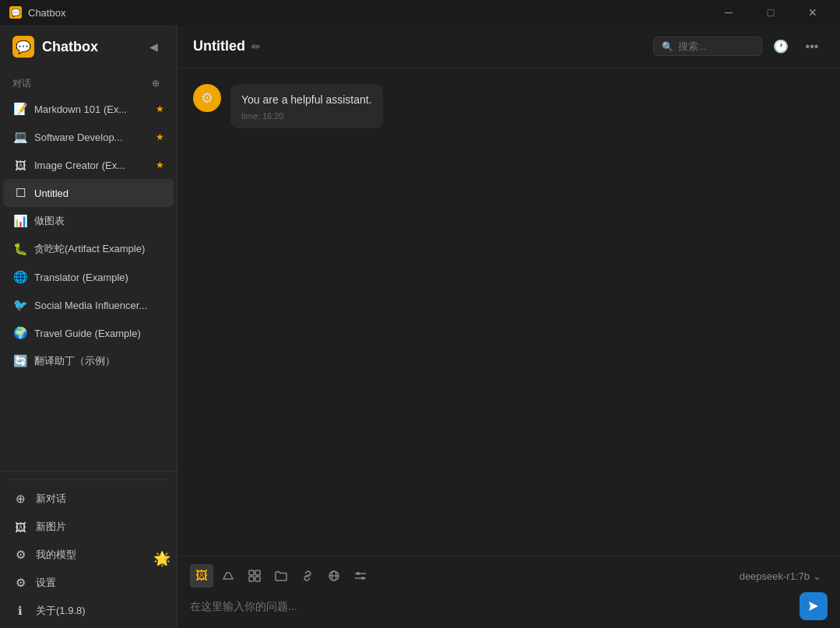 This screenshot has width=840, height=628. What do you see at coordinates (16, 12) in the screenshot?
I see `app-icon: 💬` at bounding box center [16, 12].